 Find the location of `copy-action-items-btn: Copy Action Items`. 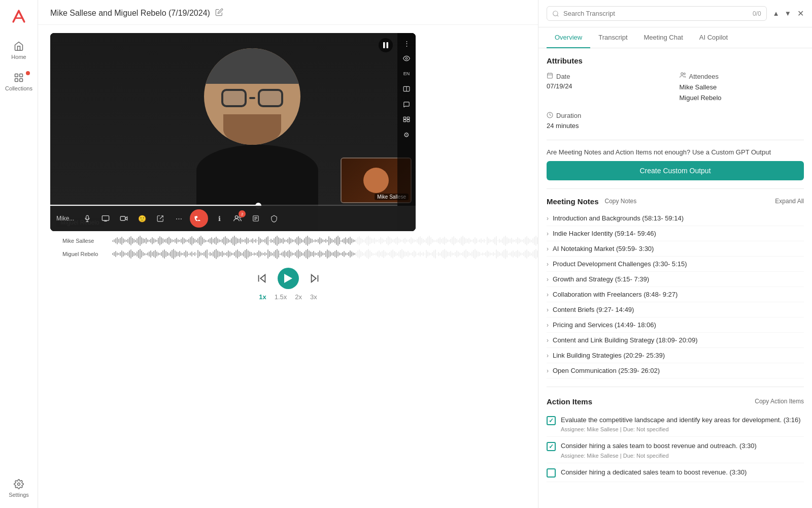

copy-action-items-btn: Copy Action Items is located at coordinates (780, 401).